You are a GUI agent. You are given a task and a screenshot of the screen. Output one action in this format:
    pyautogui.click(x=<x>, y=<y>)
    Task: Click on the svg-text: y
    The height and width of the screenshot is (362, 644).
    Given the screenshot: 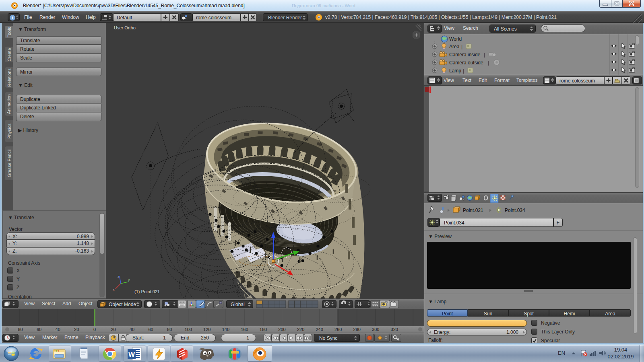 What is the action you would take?
    pyautogui.click(x=129, y=280)
    